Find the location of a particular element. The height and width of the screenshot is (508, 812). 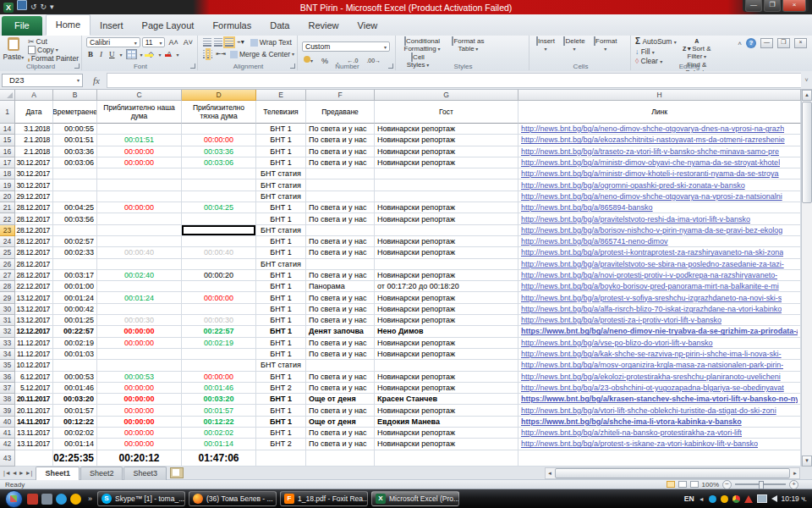

hyperlink: http://news.bnt.bg/bg/a/alfa-risrch-bliz… is located at coordinates (651, 309).